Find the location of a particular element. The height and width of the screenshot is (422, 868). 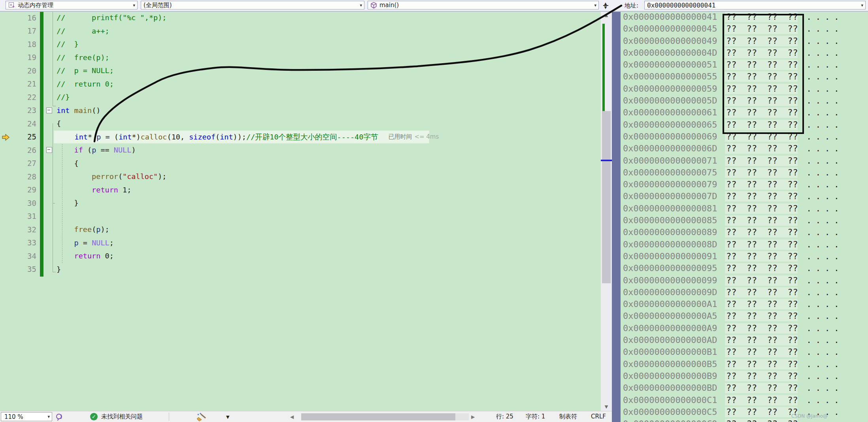

horizontal-scrollbar-thumb is located at coordinates (378, 417).